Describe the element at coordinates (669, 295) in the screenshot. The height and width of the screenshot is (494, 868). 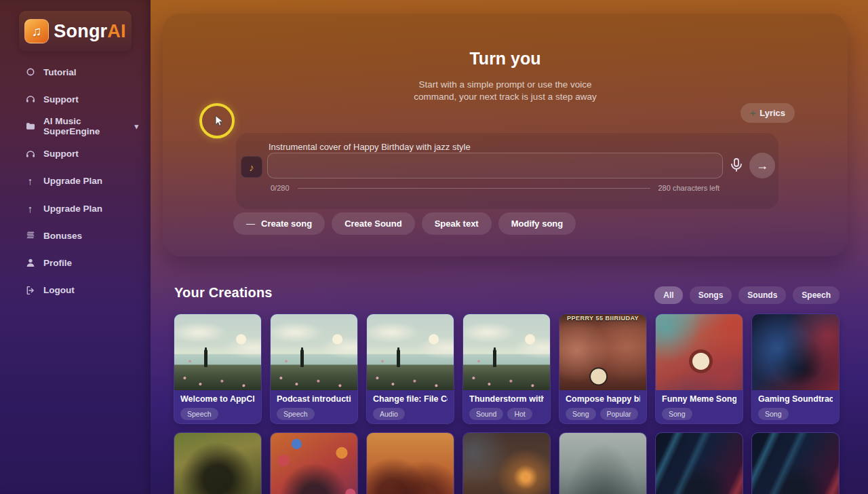
I see `filter-all: All` at that location.